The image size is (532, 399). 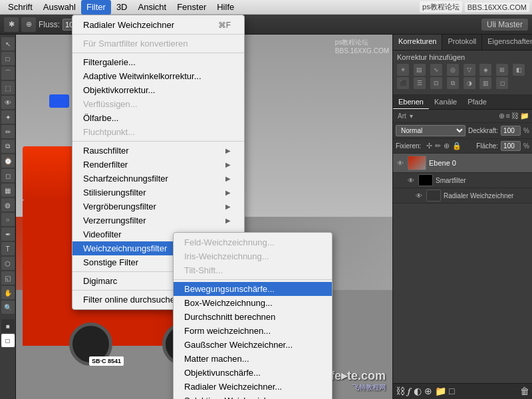 I want to click on corr-levels: ▤, so click(x=420, y=70).